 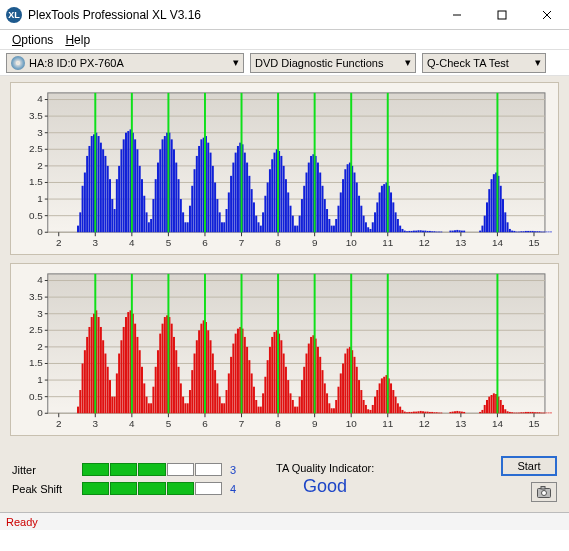 What do you see at coordinates (32, 40) in the screenshot?
I see `menu-options: Options` at bounding box center [32, 40].